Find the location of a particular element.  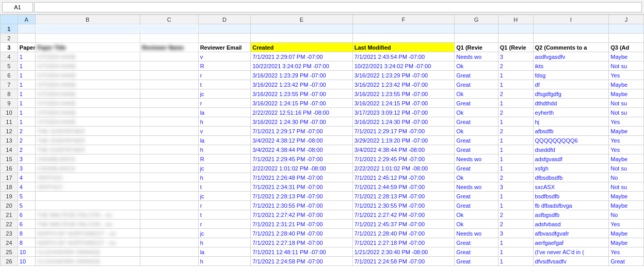

cell: dthdthdd is located at coordinates (571, 103).